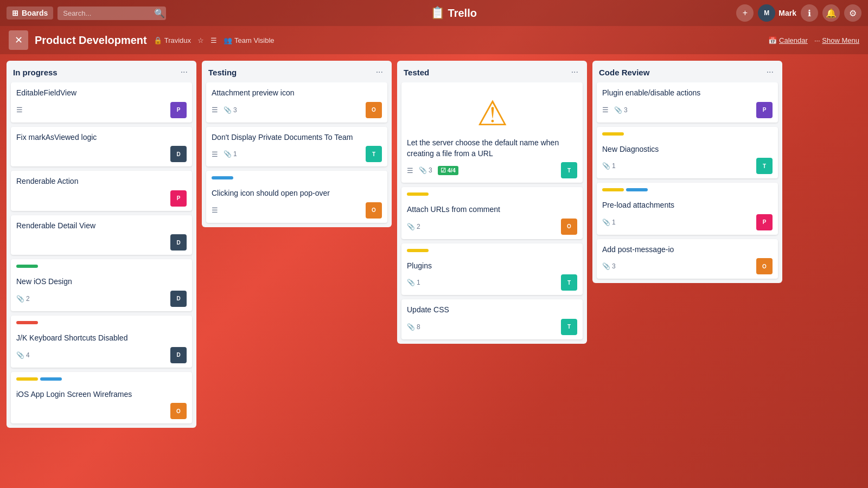 The width and height of the screenshot is (868, 488). I want to click on board-title: Product Development, so click(91, 40).